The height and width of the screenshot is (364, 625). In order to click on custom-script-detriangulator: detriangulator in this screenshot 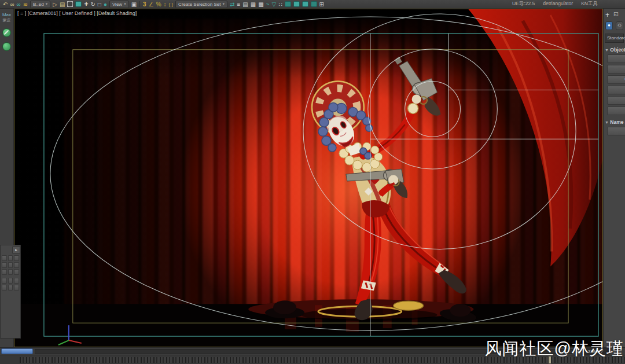, I will do `click(558, 4)`.